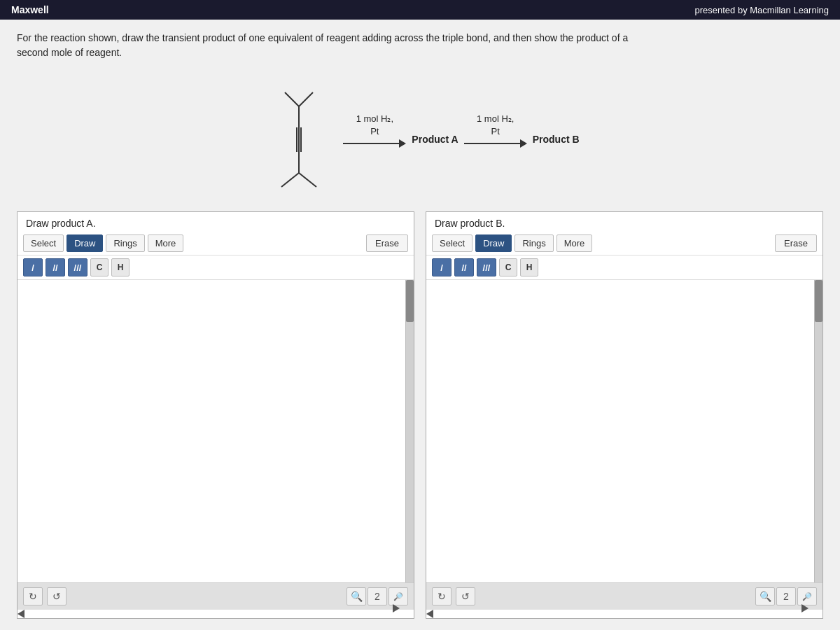 This screenshot has width=840, height=630. What do you see at coordinates (496, 131) in the screenshot?
I see `reaction-arrow-2: 1 mol H₂, Pt` at bounding box center [496, 131].